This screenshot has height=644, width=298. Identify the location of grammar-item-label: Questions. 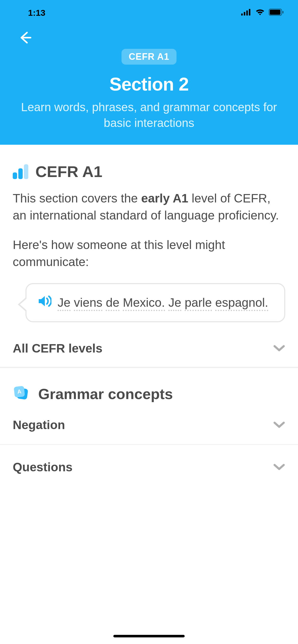
(43, 467).